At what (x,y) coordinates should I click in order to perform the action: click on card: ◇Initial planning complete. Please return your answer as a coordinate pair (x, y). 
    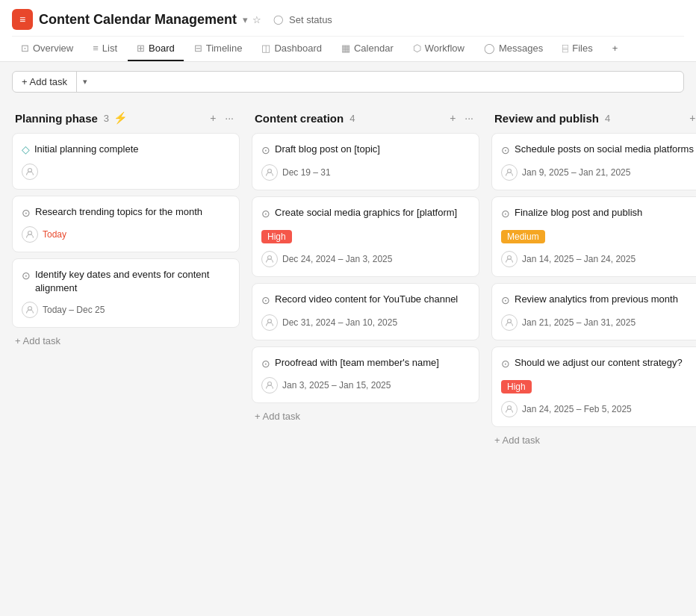
    Looking at the image, I should click on (125, 161).